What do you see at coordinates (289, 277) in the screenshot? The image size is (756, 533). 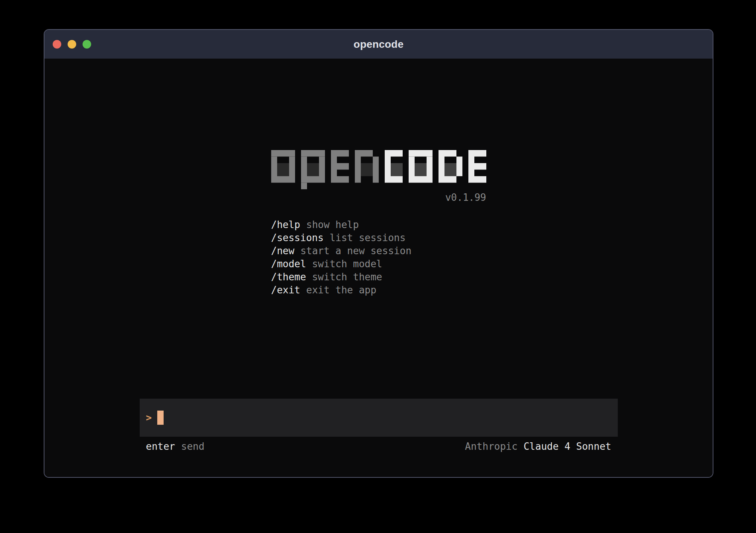 I see `command-name: /theme` at bounding box center [289, 277].